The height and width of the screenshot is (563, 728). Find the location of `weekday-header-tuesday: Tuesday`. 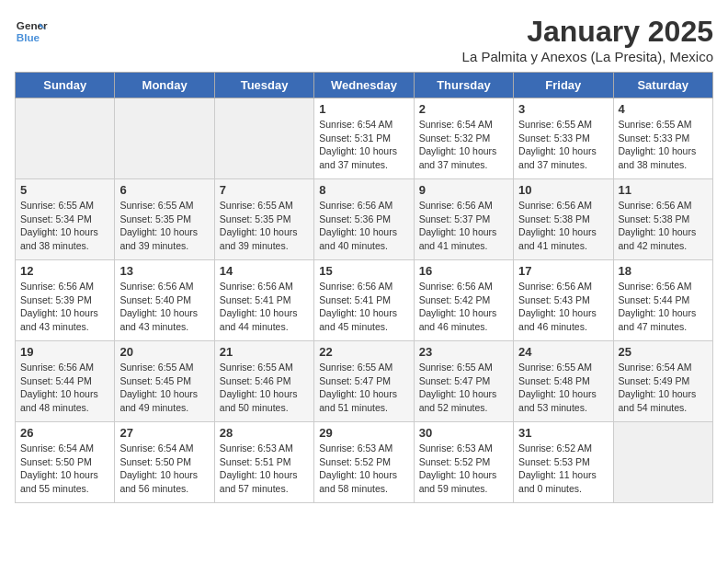

weekday-header-tuesday: Tuesday is located at coordinates (264, 86).